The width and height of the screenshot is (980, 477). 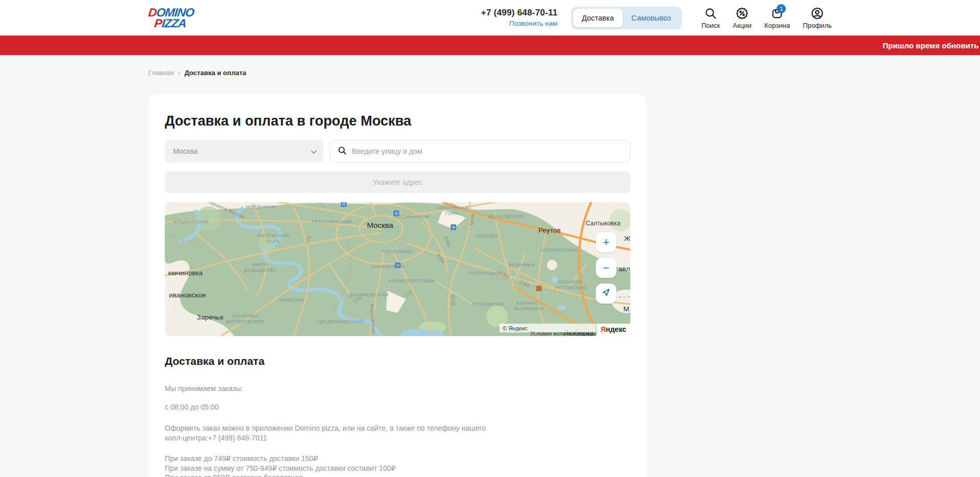 What do you see at coordinates (571, 285) in the screenshot?
I see `map-label: КОСИНО- УХТОМСКИЙ` at bounding box center [571, 285].